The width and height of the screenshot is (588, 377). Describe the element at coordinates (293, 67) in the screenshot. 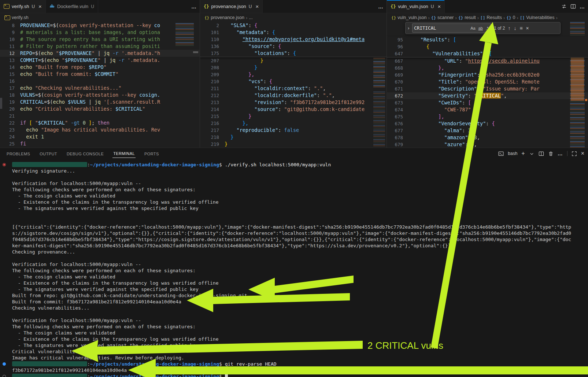

I see `code-line: 208 }` at that location.